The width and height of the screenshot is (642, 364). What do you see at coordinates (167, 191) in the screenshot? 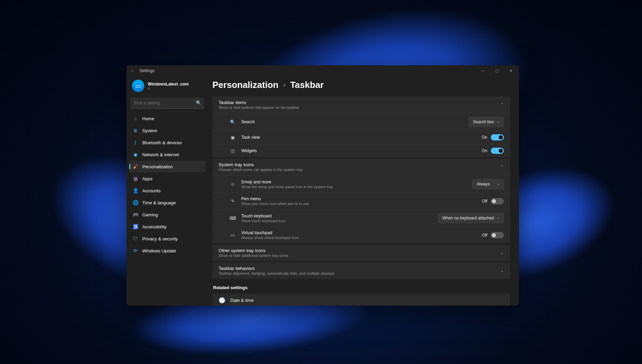
I see `sidebar: ▭ WindowsLatest .com d 🔍 ⌂Home 🖥System ᛒ…` at bounding box center [167, 191].